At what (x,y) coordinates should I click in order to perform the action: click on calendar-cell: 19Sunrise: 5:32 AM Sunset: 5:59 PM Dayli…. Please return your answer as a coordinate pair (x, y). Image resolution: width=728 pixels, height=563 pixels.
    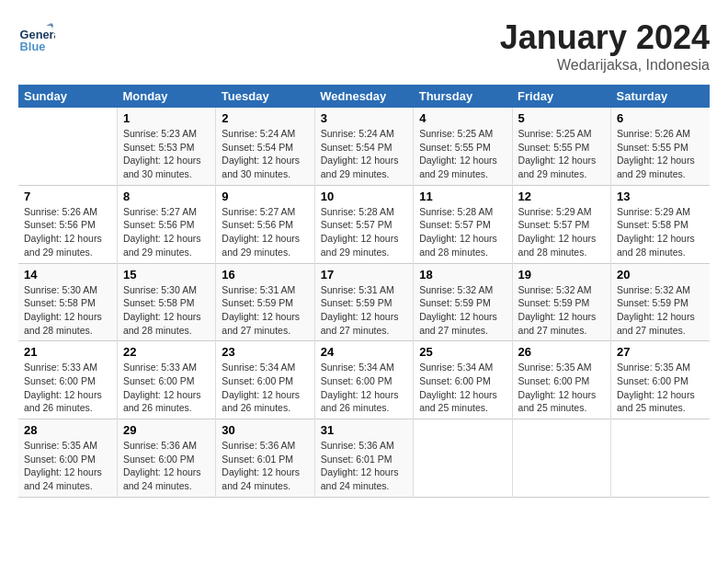
    Looking at the image, I should click on (561, 302).